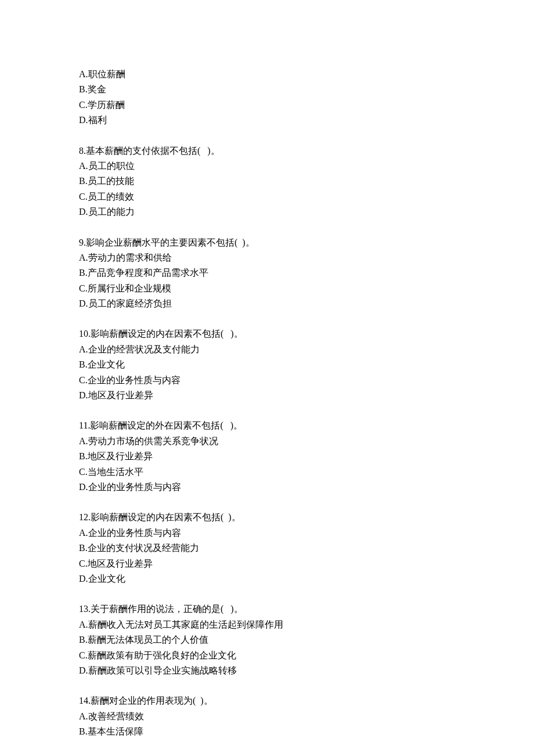 The width and height of the screenshot is (534, 756). What do you see at coordinates (306, 166) in the screenshot?
I see `option-a: A.员工的职位` at bounding box center [306, 166].